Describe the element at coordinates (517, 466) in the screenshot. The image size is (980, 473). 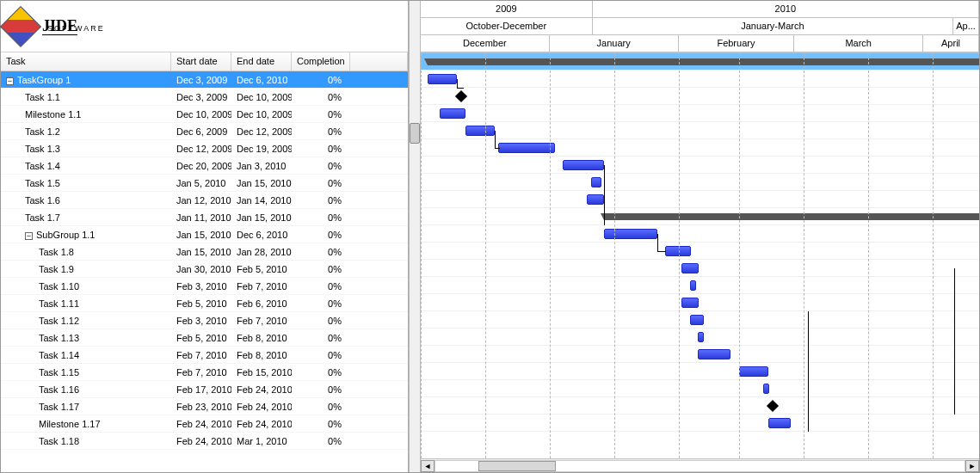
I see `horizontal-scroll-thumb` at that location.